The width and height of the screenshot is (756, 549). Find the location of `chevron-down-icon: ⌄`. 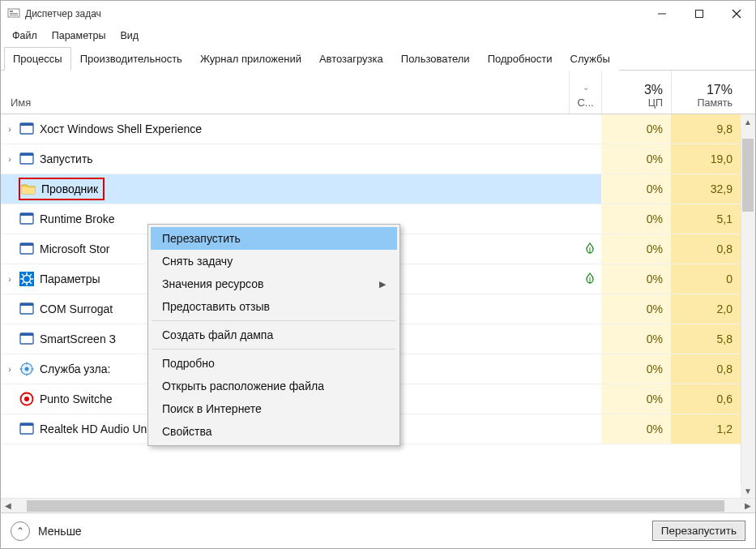

chevron-down-icon: ⌄ is located at coordinates (586, 88).